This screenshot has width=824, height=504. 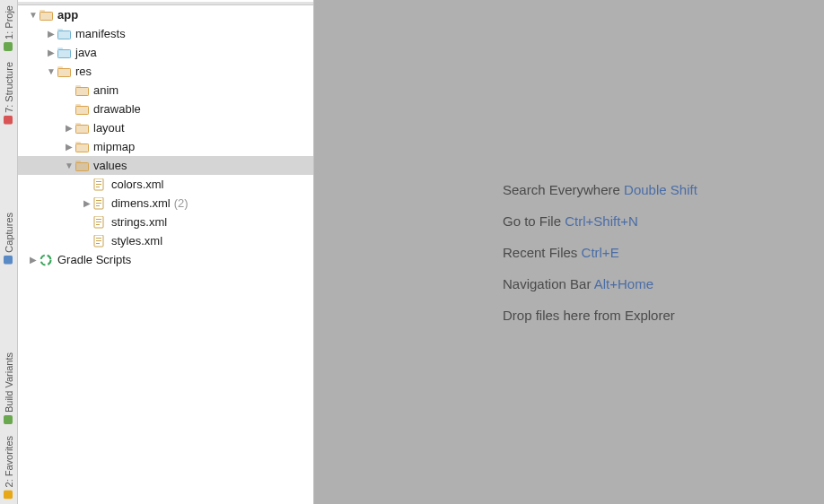 I want to click on tree-node-gradle-scripts: ▶Gradle Scripts, so click(x=165, y=260).